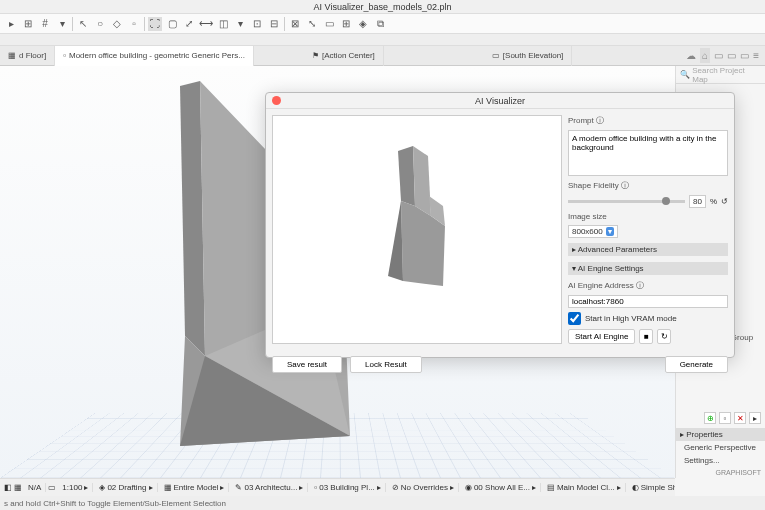 This screenshot has height=510, width=765. What do you see at coordinates (725, 418) in the screenshot?
I see `new-icon: ▫` at bounding box center [725, 418].